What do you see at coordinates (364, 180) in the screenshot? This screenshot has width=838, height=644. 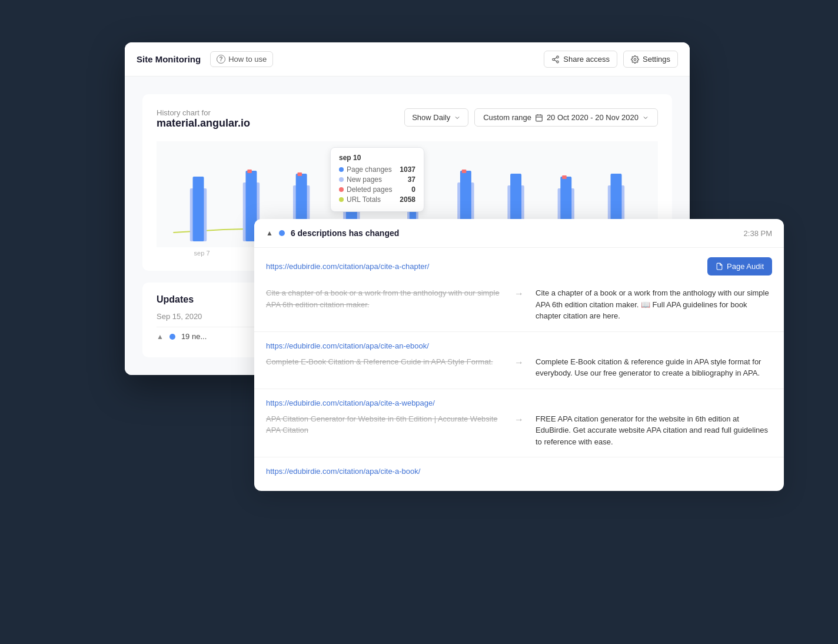 I see `new-pages-label: New pages` at bounding box center [364, 180].